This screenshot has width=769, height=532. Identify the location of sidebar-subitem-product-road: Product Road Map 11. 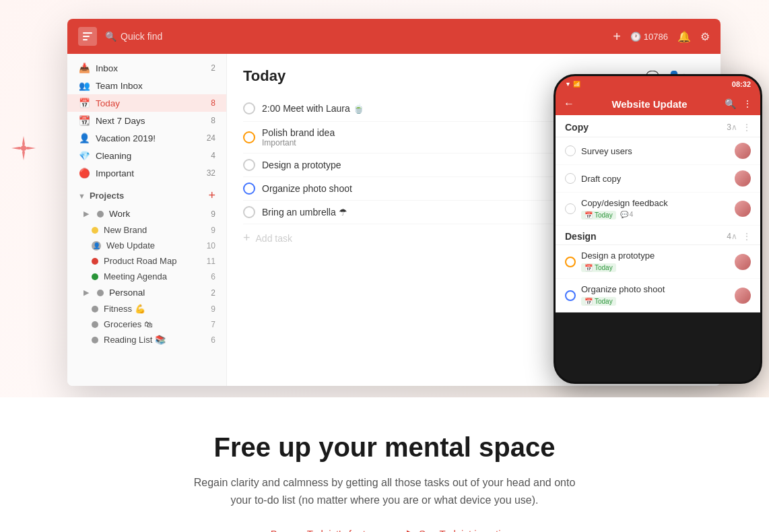
(147, 261).